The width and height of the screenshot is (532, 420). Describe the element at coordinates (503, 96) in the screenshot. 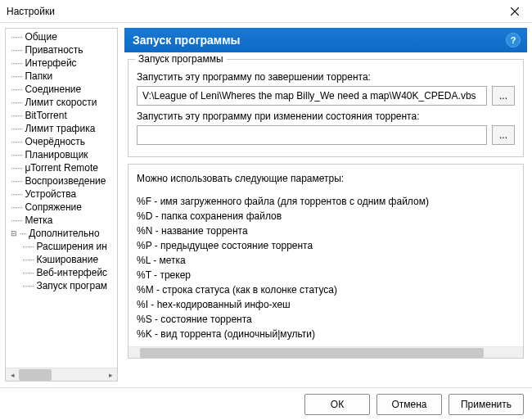

I see `on-finish-browse-button: ...` at that location.